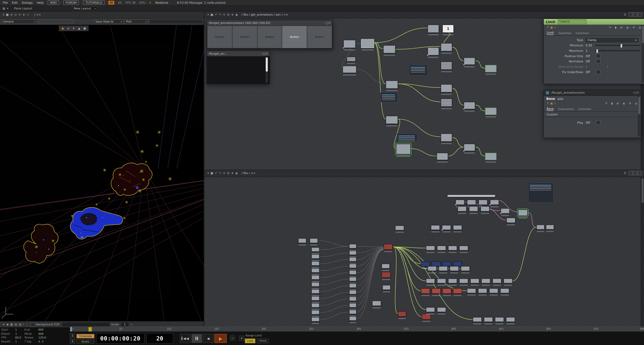 The width and height of the screenshot is (644, 345). What do you see at coordinates (320, 37) in the screenshot?
I see `panel-button-5: Button` at bounding box center [320, 37].